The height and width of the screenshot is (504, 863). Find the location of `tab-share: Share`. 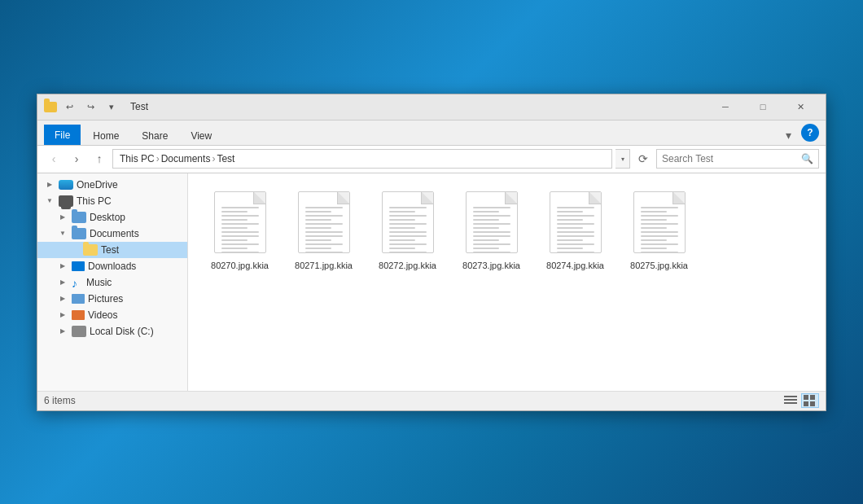

tab-share: Share is located at coordinates (155, 135).